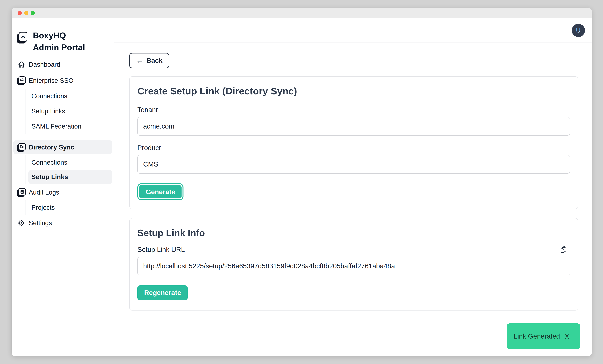  Describe the element at coordinates (70, 111) in the screenshot. I see `sidebar-item-sso-setup-links: Setup Links` at that location.